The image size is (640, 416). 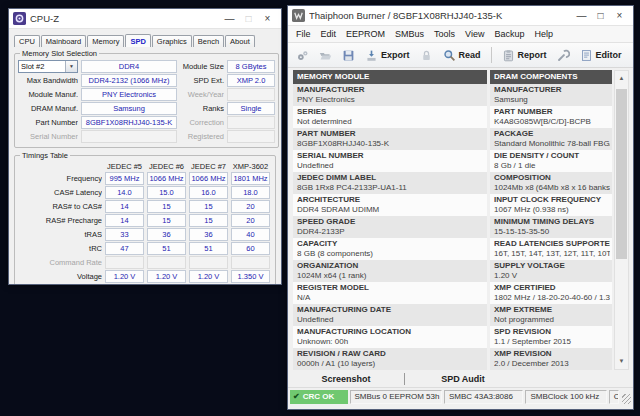 What do you see at coordinates (391, 244) in the screenshot?
I see `row-label: CAPACITY` at bounding box center [391, 244].